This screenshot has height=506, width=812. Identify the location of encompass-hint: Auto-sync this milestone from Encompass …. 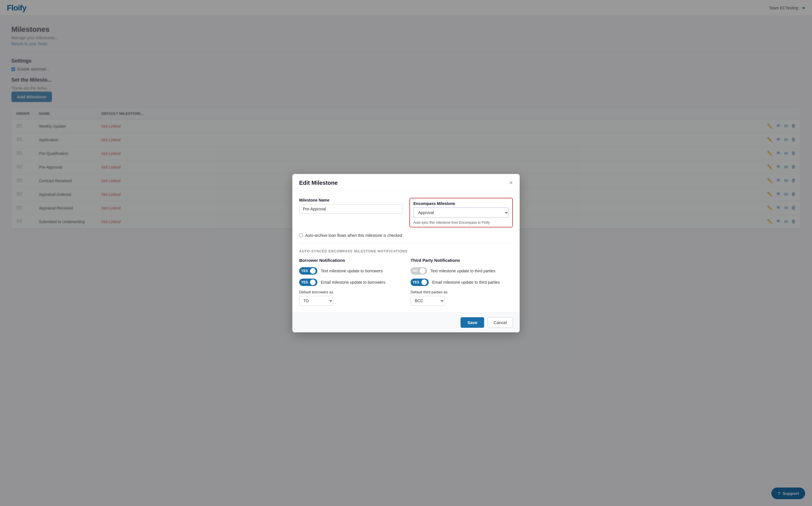
(461, 223).